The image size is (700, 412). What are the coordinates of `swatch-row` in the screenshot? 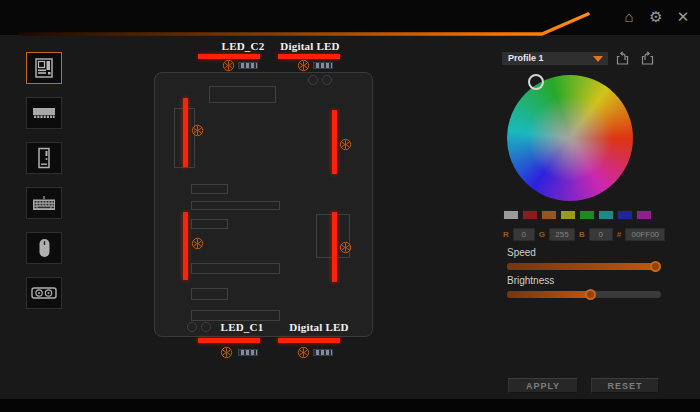 It's located at (578, 215).